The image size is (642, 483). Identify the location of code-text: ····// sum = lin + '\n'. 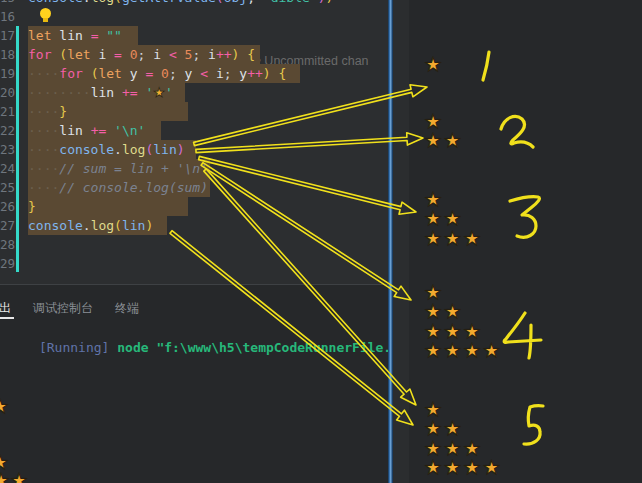
(118, 168).